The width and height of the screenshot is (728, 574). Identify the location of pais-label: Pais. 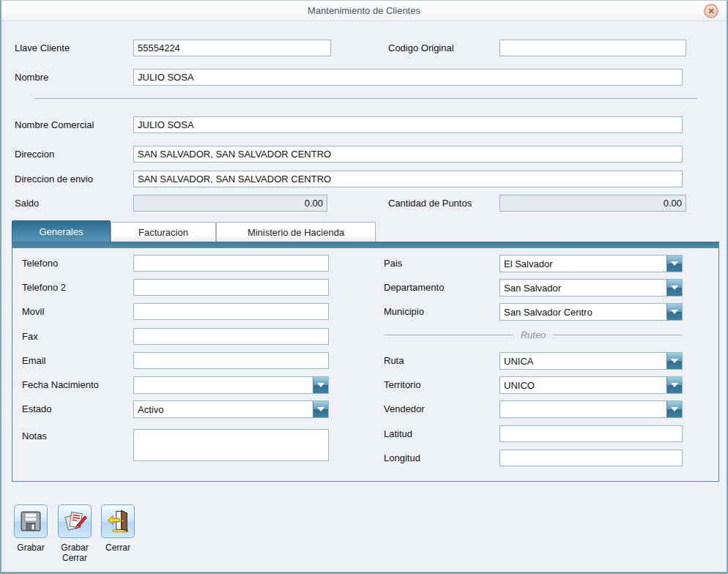
(393, 264).